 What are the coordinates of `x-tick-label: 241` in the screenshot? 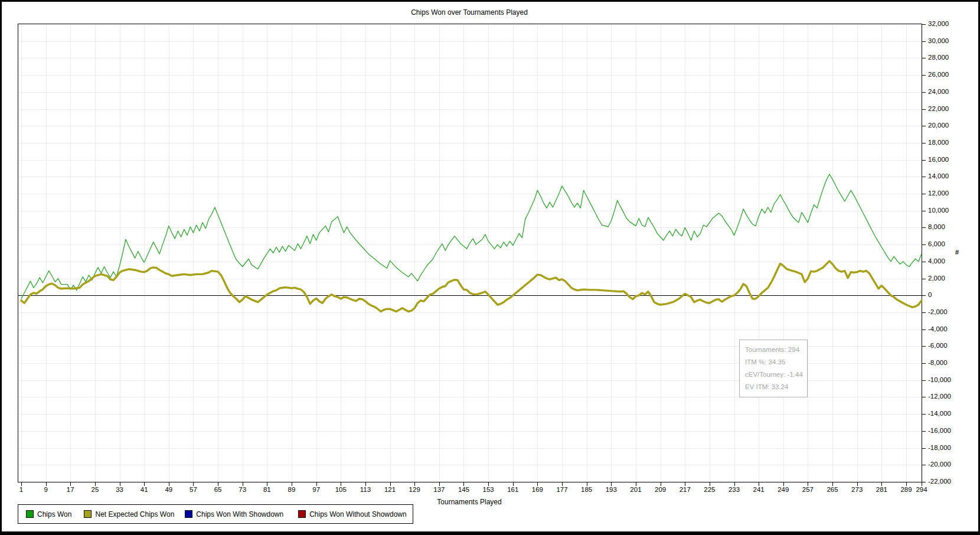 It's located at (759, 490).